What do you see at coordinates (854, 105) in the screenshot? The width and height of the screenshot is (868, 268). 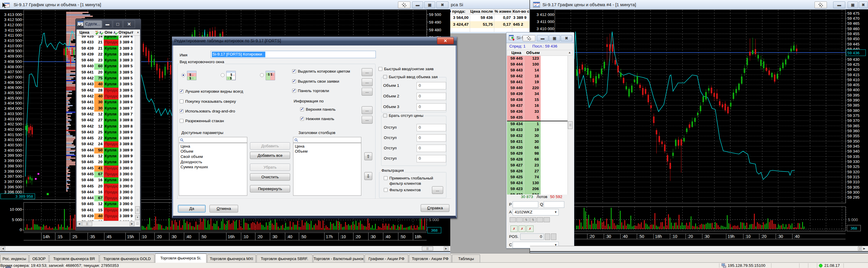 I see `svg-text: 59 385` at bounding box center [854, 105].